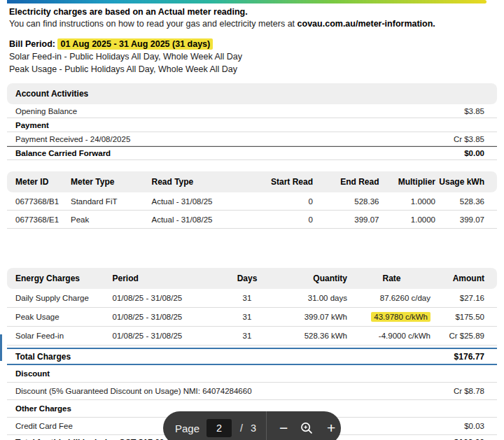 The image size is (504, 440). What do you see at coordinates (252, 125) in the screenshot?
I see `account-row-payment-header: Payment` at bounding box center [252, 125].